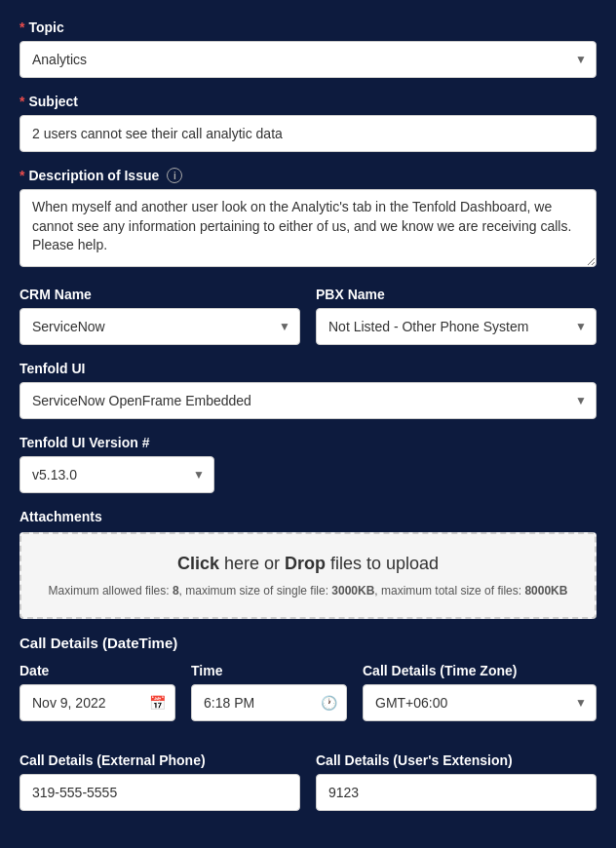 The width and height of the screenshot is (616, 848). I want to click on tenfold-ui-select-wrapper: ServiceNow OpenFrame Embedded ▼, so click(308, 401).